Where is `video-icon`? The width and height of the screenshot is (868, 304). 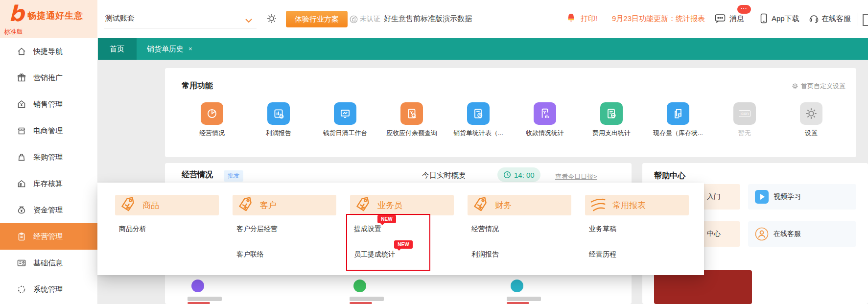
video-icon is located at coordinates (762, 197).